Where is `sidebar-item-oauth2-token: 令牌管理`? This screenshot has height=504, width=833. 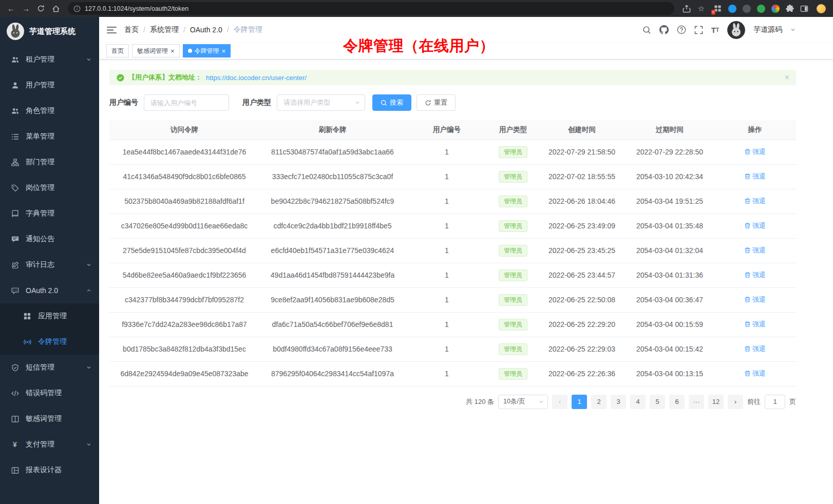 sidebar-item-oauth2-token: 令牌管理 is located at coordinates (49, 342).